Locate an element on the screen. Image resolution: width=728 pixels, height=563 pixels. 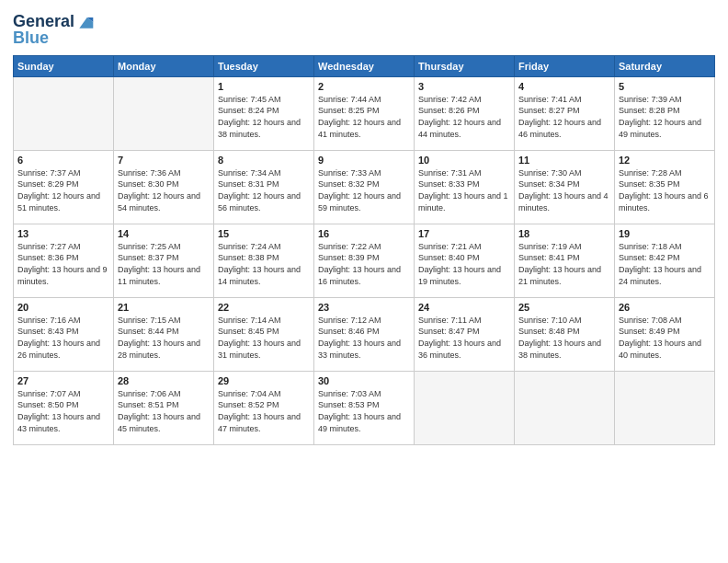
calendar-cell: 24Sunrise: 7:11 AM Sunset: 8:47 PM Dayli… is located at coordinates (465, 334).